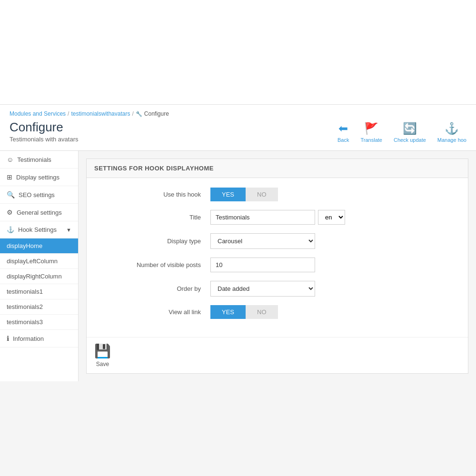 The image size is (476, 476). Describe the element at coordinates (277, 194) in the screenshot. I see `use-this-hook-row: Use this hook YES NO` at that location.